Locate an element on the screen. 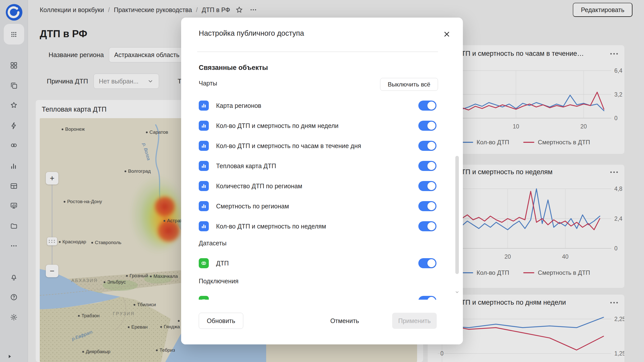  chart-object-row: Кол-во ДТП и смертность по часам в течен… is located at coordinates (322, 146).